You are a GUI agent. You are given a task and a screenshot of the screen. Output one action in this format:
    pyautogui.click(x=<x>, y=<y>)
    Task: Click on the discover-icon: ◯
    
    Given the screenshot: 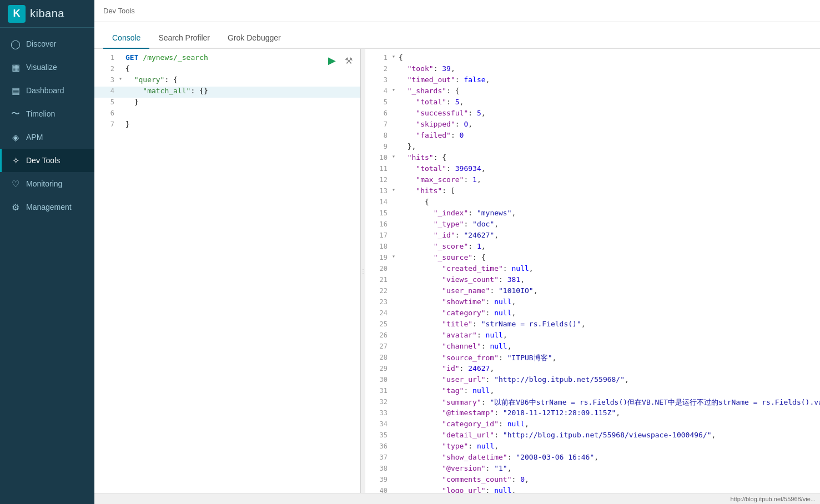 What is the action you would take?
    pyautogui.click(x=16, y=44)
    